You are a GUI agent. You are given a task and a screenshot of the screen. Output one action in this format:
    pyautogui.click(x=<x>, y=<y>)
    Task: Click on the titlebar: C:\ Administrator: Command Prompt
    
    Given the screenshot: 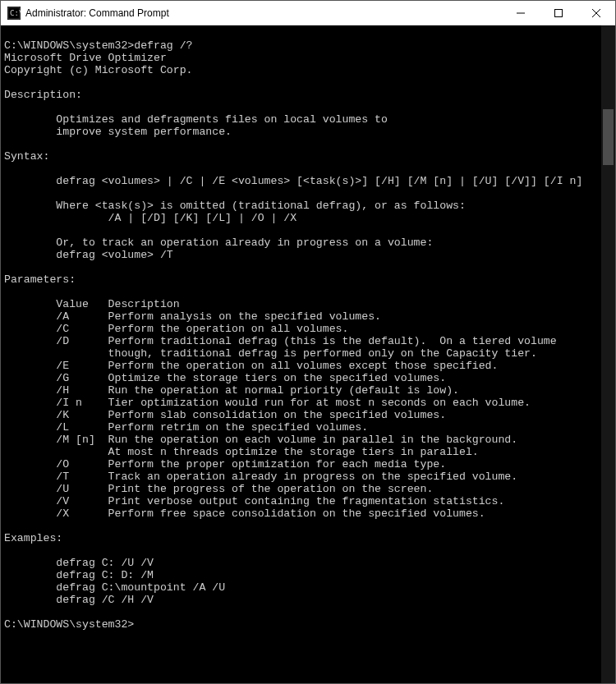 What is the action you would take?
    pyautogui.click(x=308, y=13)
    